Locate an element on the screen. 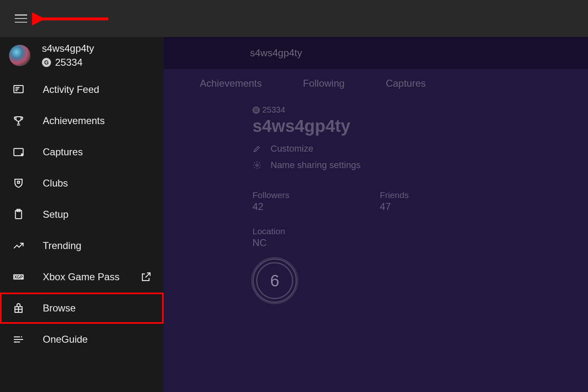 Image resolution: width=588 pixels, height=392 pixels. captures-icon is located at coordinates (19, 152).